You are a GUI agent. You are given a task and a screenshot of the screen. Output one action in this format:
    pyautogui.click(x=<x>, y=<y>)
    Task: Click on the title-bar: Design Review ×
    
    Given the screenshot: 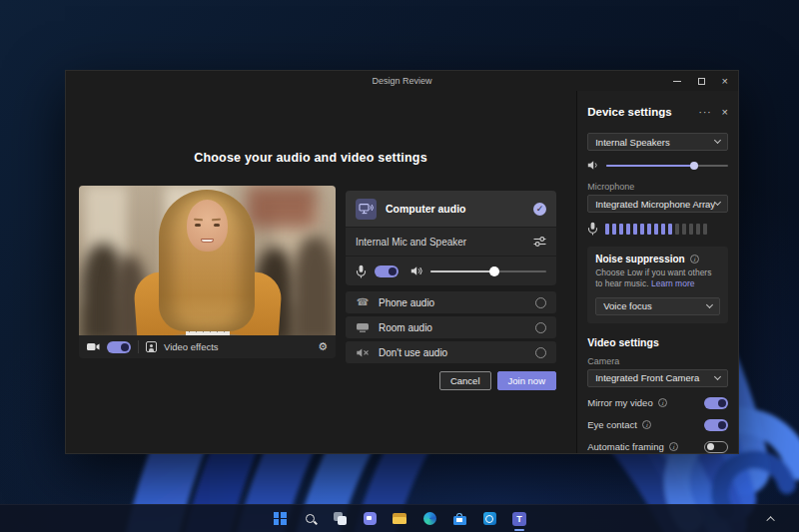 What is the action you would take?
    pyautogui.click(x=401, y=81)
    